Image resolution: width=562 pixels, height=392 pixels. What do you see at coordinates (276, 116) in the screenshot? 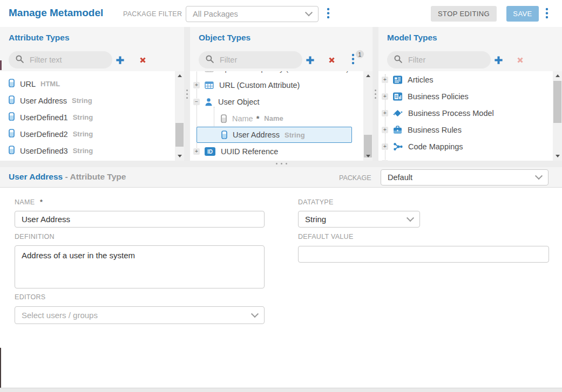
I see `object-types-tree: Update Frequency (Custom Attribute)+URL …` at bounding box center [276, 116].